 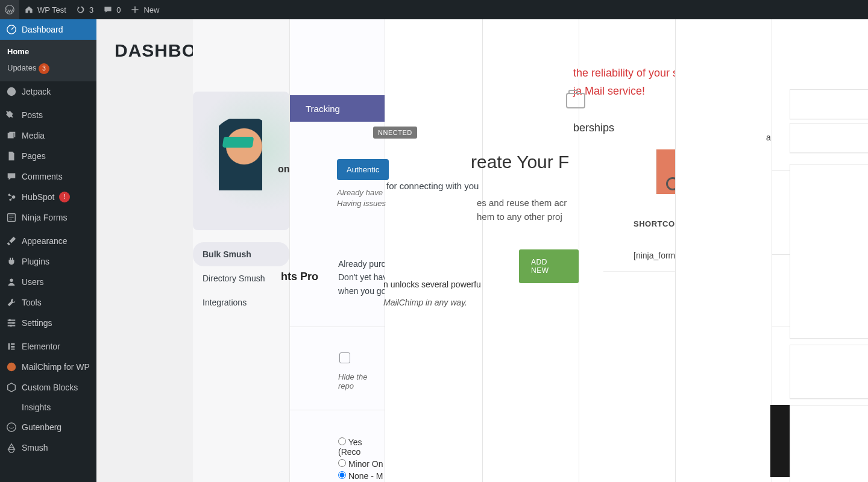 What do you see at coordinates (530, 251) in the screenshot?
I see `panel-elementor: reate Your F for connecting with you es …` at bounding box center [530, 251].